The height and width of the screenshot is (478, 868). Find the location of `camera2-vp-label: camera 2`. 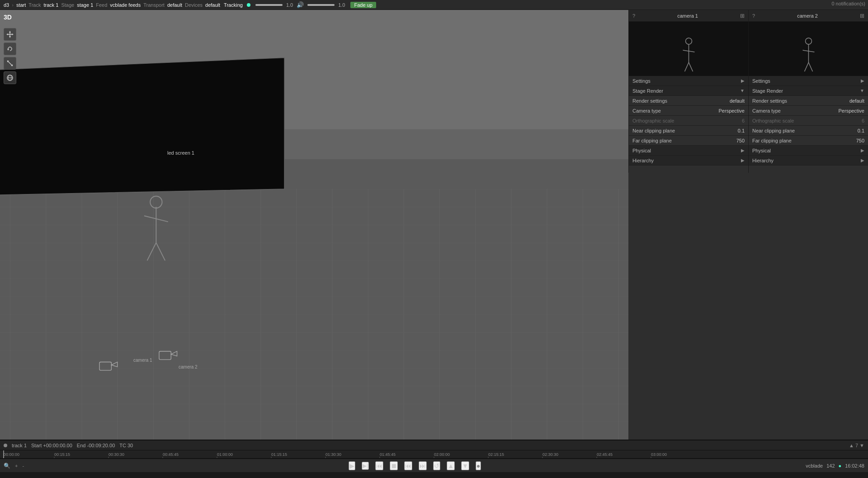

camera2-vp-label: camera 2 is located at coordinates (188, 367).